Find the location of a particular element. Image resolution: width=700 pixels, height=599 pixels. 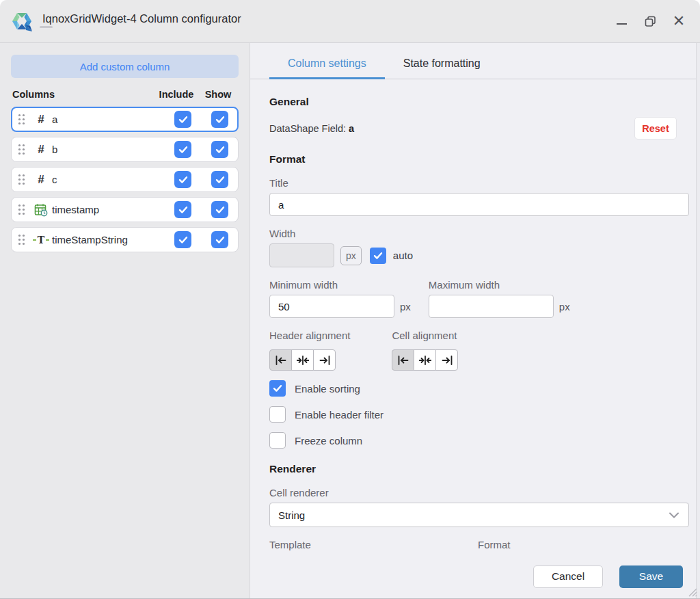

datashape-field-line: DataShape Field: a is located at coordinates (312, 129).